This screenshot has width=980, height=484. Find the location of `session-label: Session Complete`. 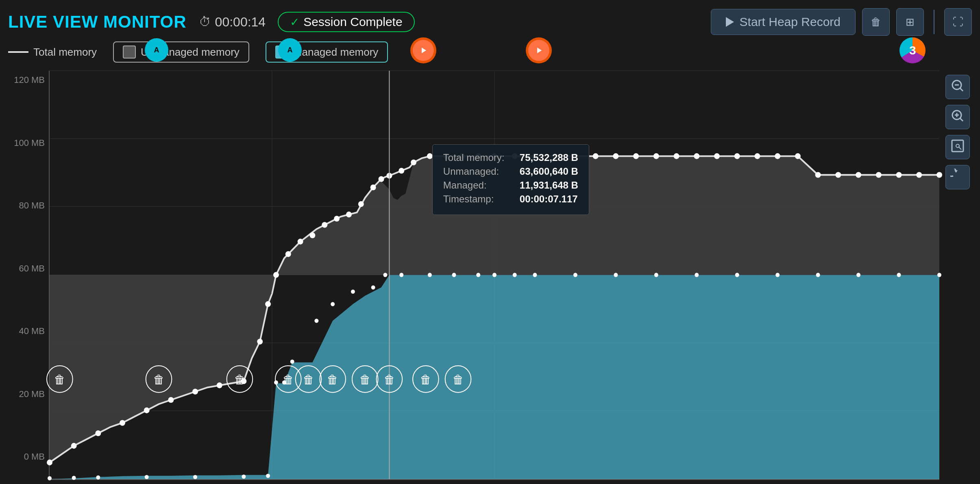

session-label: Session Complete is located at coordinates (353, 22).